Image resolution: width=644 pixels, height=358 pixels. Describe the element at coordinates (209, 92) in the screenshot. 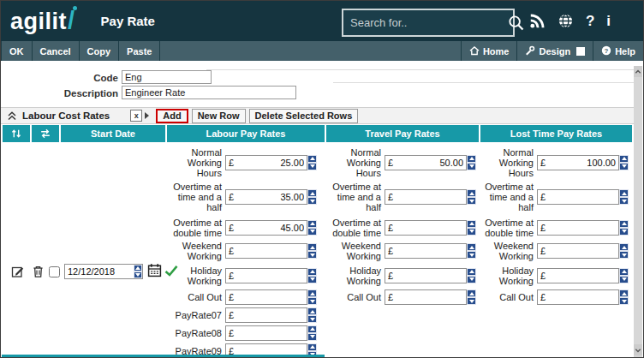

I see `description-input` at that location.